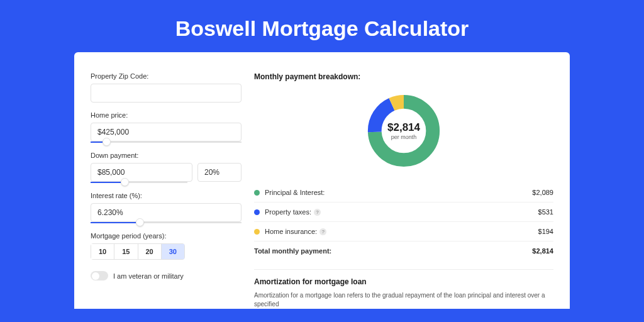 Image resolution: width=644 pixels, height=322 pixels. What do you see at coordinates (173, 252) in the screenshot?
I see `period-30-button: 30` at bounding box center [173, 252].